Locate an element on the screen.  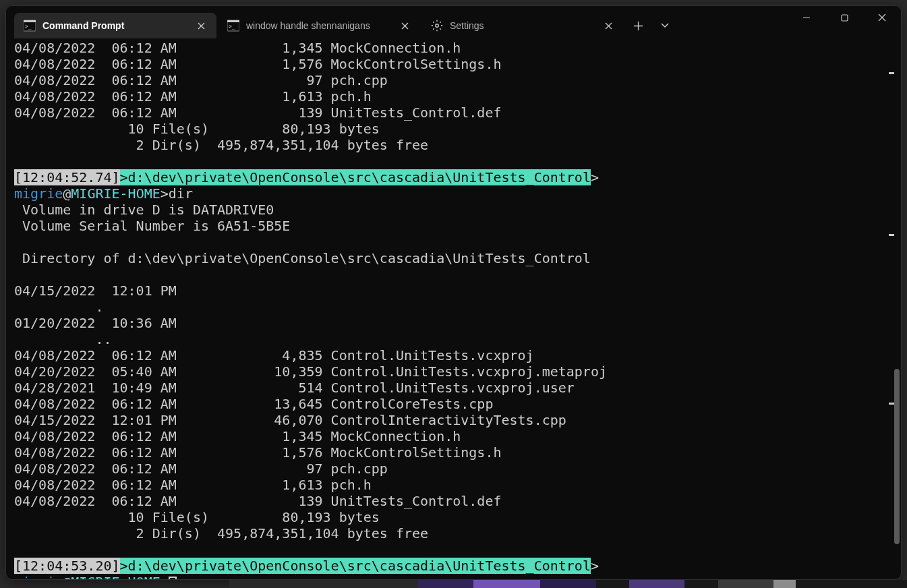
gear-icon is located at coordinates (437, 26).